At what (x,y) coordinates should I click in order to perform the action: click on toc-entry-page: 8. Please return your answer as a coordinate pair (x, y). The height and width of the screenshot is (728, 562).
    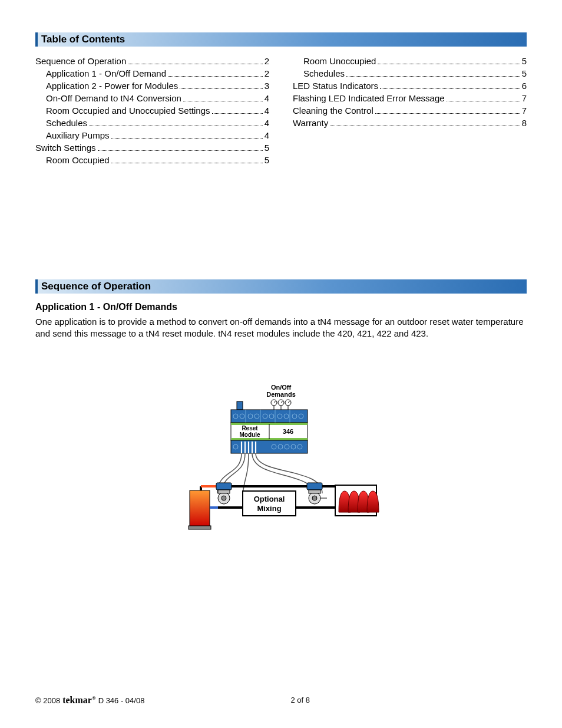
    Looking at the image, I should click on (524, 123).